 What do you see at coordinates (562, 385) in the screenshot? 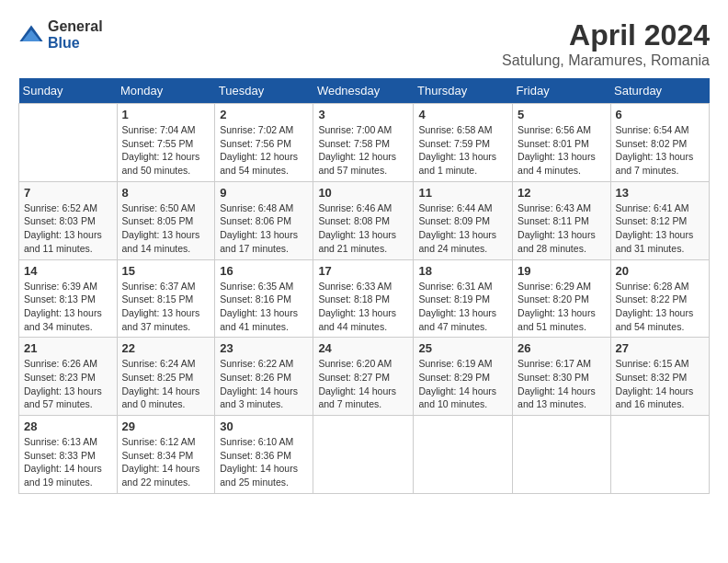
I see `day-info: Sunrise: 6:17 AM Sunset: 8:30 PM Dayligh…` at bounding box center [562, 385].